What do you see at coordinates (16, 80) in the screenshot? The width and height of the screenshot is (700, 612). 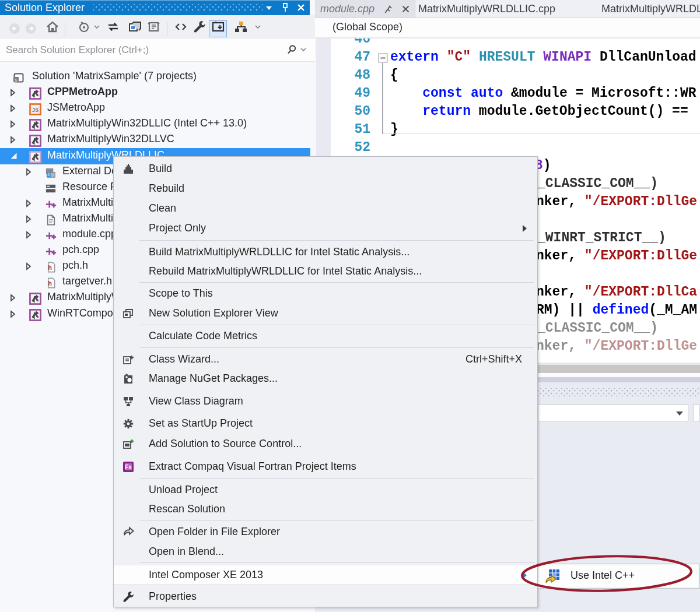 I see `svg-text: S` at bounding box center [16, 80].